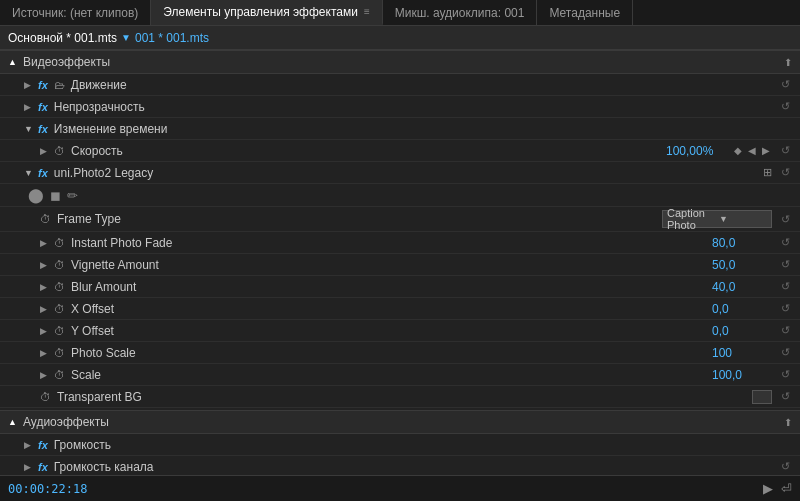 The height and width of the screenshot is (501, 800). Describe the element at coordinates (785, 374) in the screenshot. I see `scale-reset-btn: ↺` at that location.